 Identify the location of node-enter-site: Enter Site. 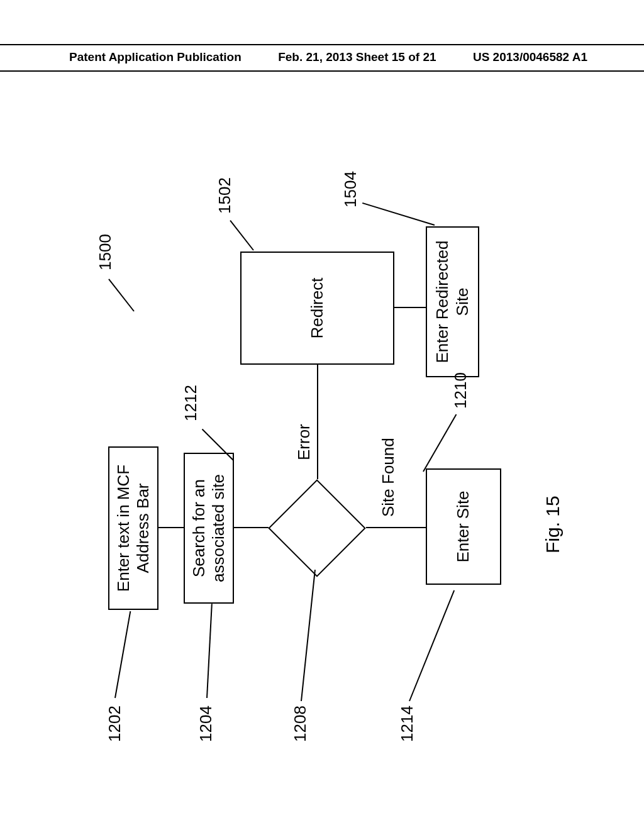
(464, 527).